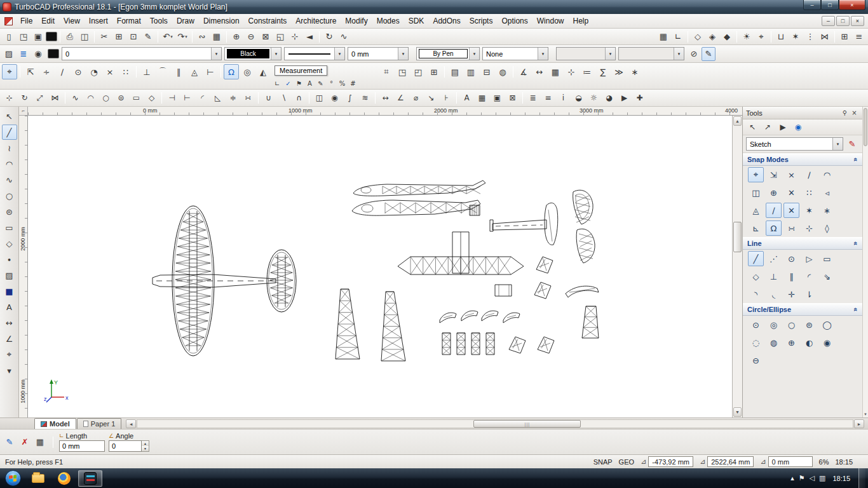 The width and height of the screenshot is (868, 488). What do you see at coordinates (172, 98) in the screenshot?
I see `trim-icon: ⊣` at bounding box center [172, 98].